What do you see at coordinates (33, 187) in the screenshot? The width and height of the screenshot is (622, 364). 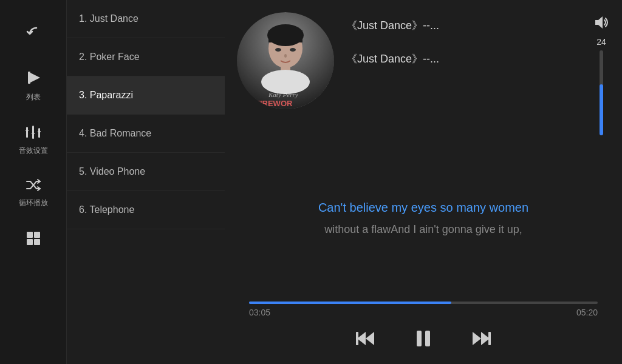 I see `shuffle-icon` at bounding box center [33, 187].